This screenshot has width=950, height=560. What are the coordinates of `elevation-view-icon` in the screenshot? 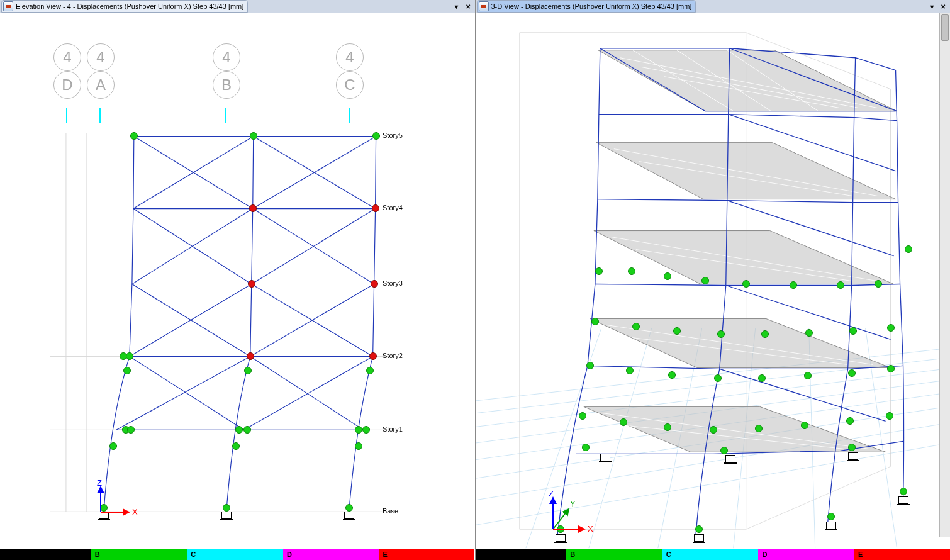 It's located at (8, 6).